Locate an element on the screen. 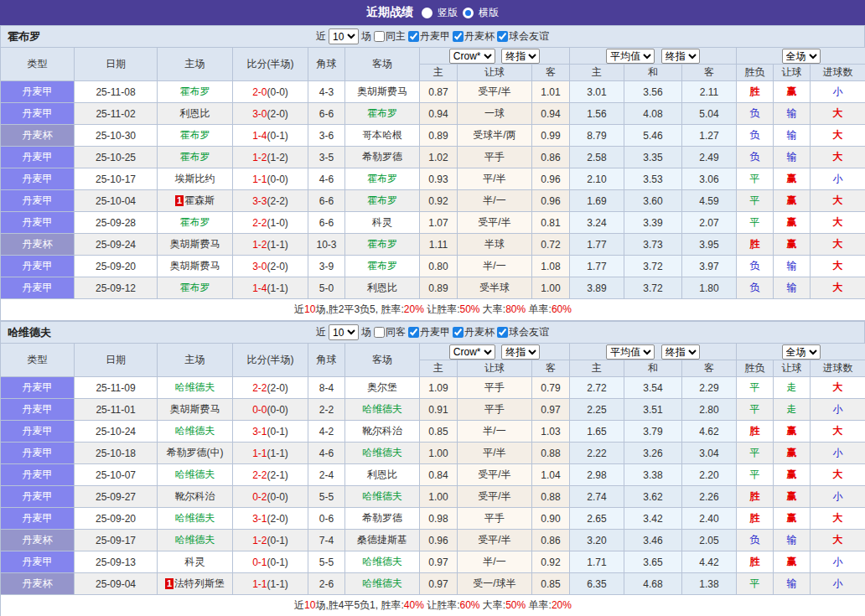  odds-home-cell: 0.96 is located at coordinates (439, 541).